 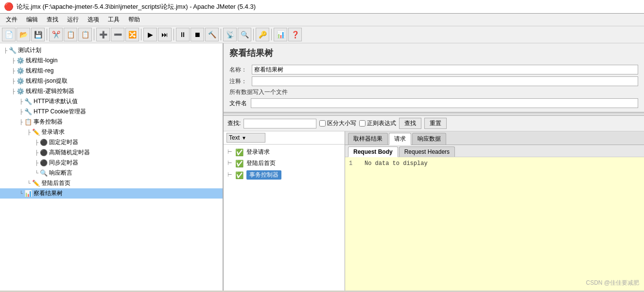 I want to click on results-list-panel: Text ▼ ⊢ ✅ 登录请求 ⊢ ✅ 登陆后首页, so click(x=284, y=211).